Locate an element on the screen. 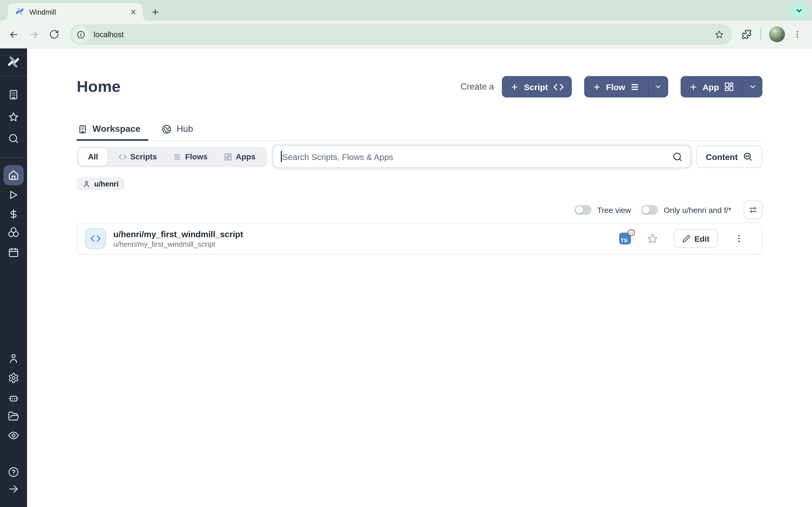  search-code-icon is located at coordinates (748, 157).